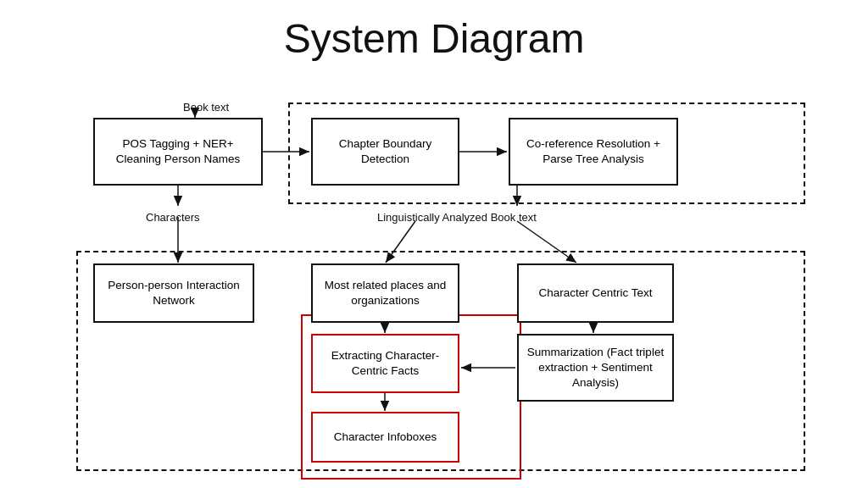  Describe the element at coordinates (457, 217) in the screenshot. I see `linguistically-label: Linguistically Analyzed Book text` at that location.